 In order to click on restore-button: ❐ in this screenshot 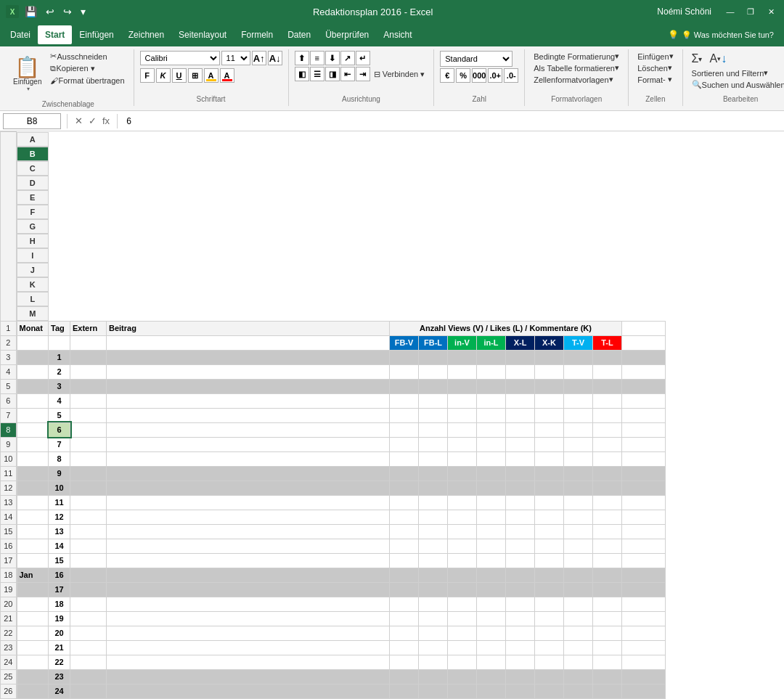, I will do `click(751, 12)`.